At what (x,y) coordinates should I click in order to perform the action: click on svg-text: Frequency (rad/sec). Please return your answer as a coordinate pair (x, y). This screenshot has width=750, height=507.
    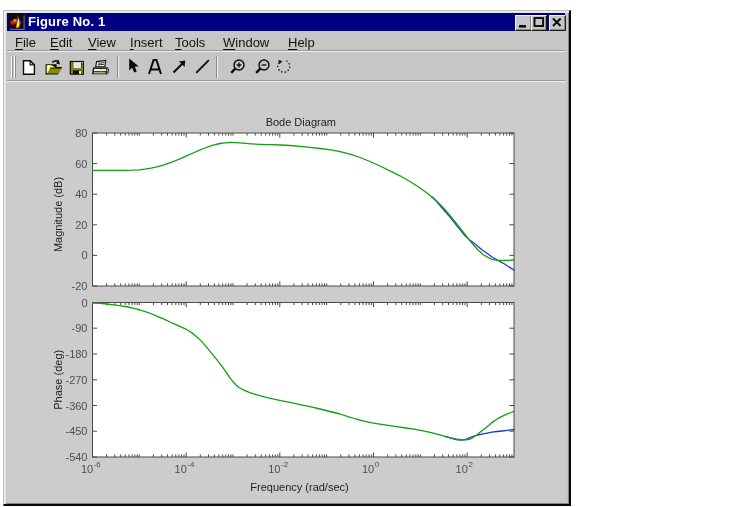
    Looking at the image, I should click on (299, 487).